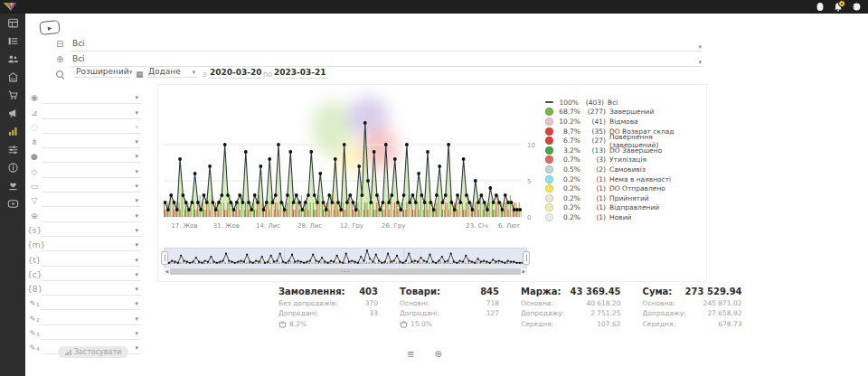  I want to click on legend-item: 68.7%(277)Завершений, so click(623, 112).